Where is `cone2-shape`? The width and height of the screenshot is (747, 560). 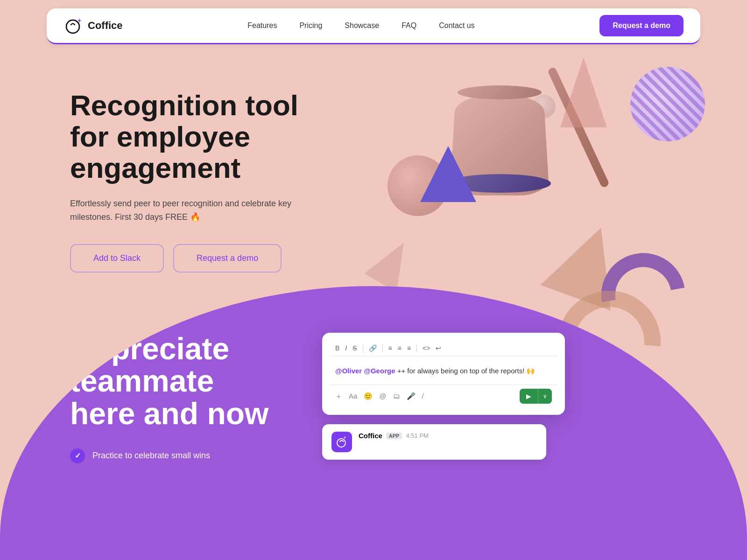 cone2-shape is located at coordinates (392, 263).